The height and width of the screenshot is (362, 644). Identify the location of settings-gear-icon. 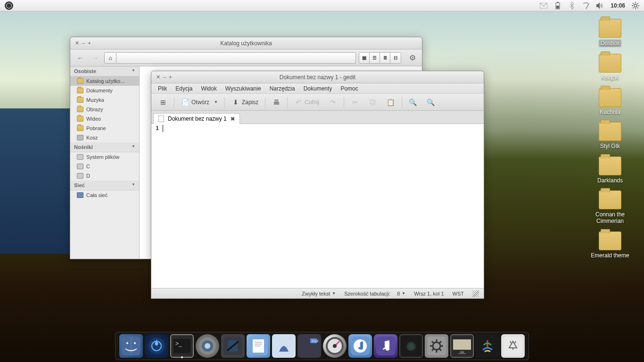
(636, 6).